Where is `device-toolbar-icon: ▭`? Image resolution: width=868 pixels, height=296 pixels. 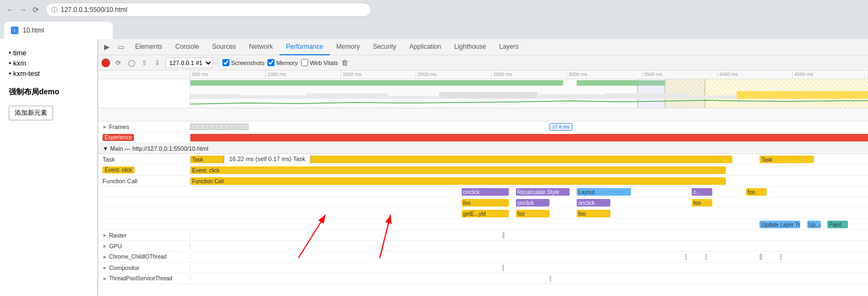 device-toolbar-icon: ▭ is located at coordinates (121, 47).